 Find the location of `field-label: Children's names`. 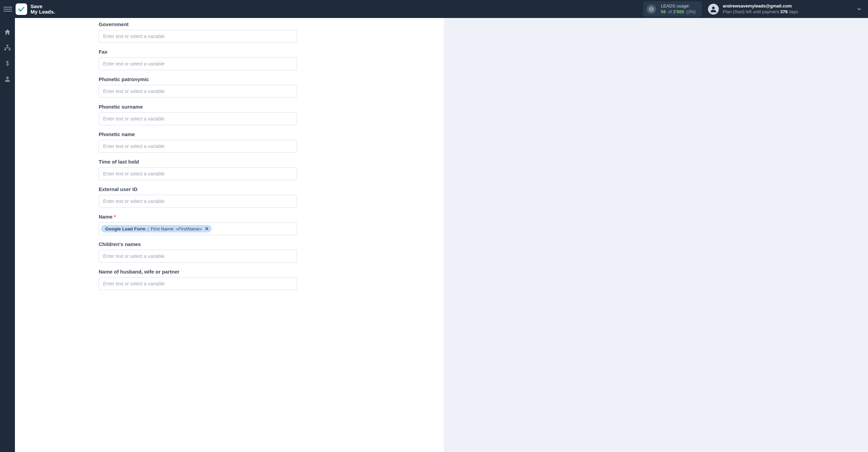

field-label: Children's names is located at coordinates (197, 244).